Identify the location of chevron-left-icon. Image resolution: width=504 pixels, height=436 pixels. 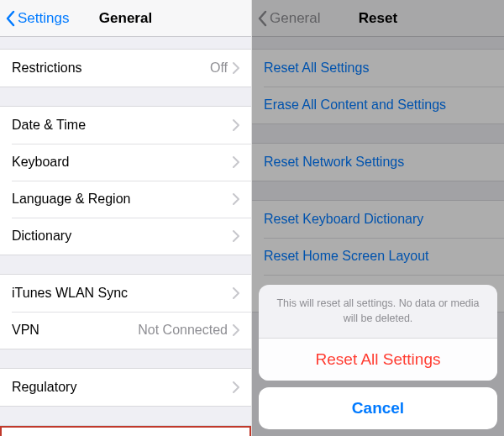
(10, 18).